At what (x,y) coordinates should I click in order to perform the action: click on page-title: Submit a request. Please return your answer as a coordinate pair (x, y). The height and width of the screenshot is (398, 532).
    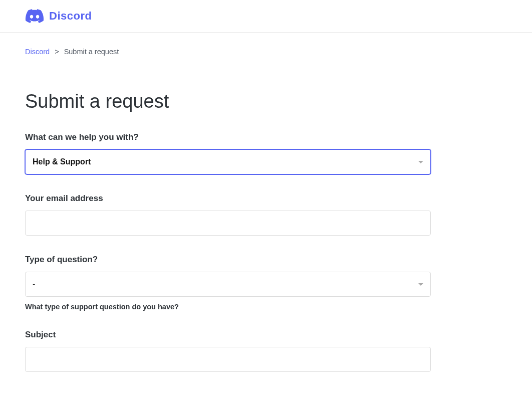
    Looking at the image, I should click on (228, 101).